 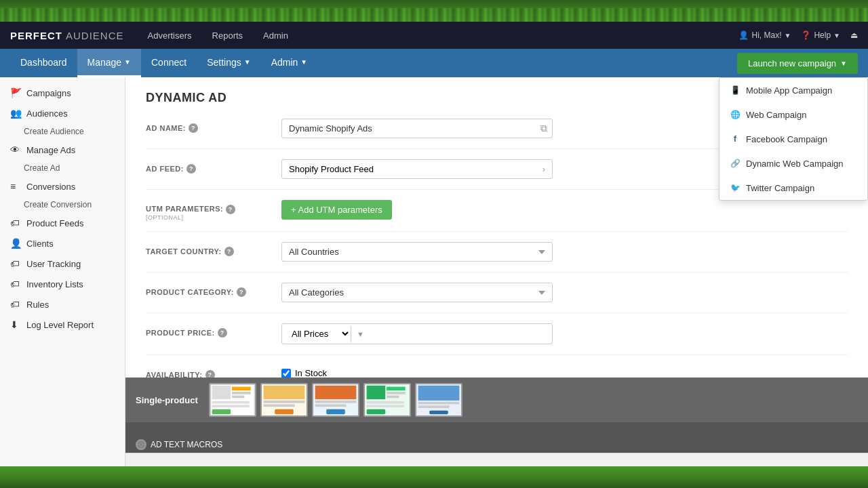 What do you see at coordinates (434, 63) in the screenshot?
I see `main-nav: Dashboard Manage ▼ Connect Settings ▼ Ad…` at bounding box center [434, 63].